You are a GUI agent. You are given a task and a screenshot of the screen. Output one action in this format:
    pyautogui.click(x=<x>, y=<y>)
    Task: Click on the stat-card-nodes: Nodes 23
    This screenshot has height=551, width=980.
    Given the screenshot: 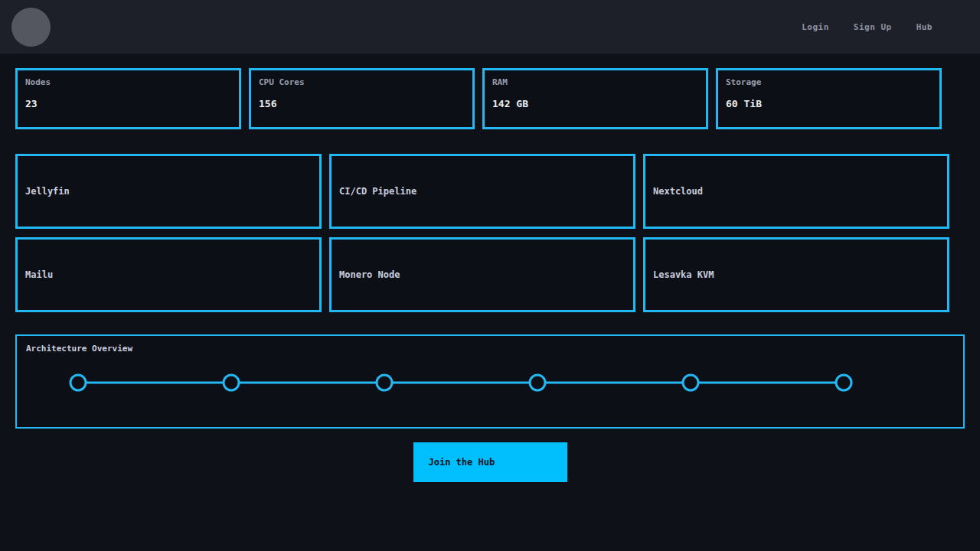 What is the action you would take?
    pyautogui.click(x=129, y=99)
    